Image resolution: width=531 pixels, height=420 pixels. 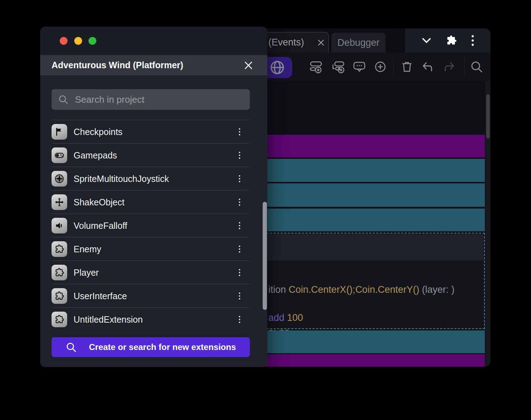 What do you see at coordinates (59, 155) in the screenshot?
I see `gamepad-icon` at bounding box center [59, 155].